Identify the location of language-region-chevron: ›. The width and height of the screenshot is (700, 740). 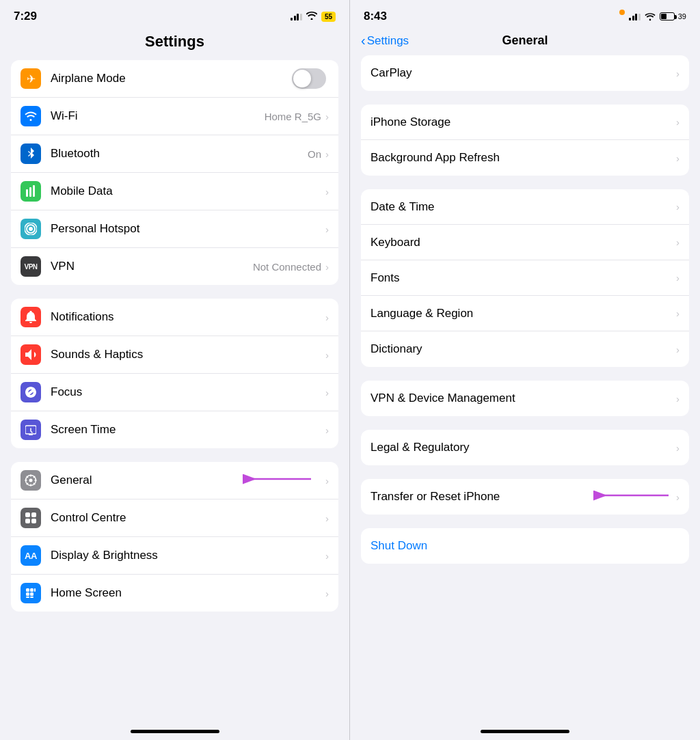
(678, 313).